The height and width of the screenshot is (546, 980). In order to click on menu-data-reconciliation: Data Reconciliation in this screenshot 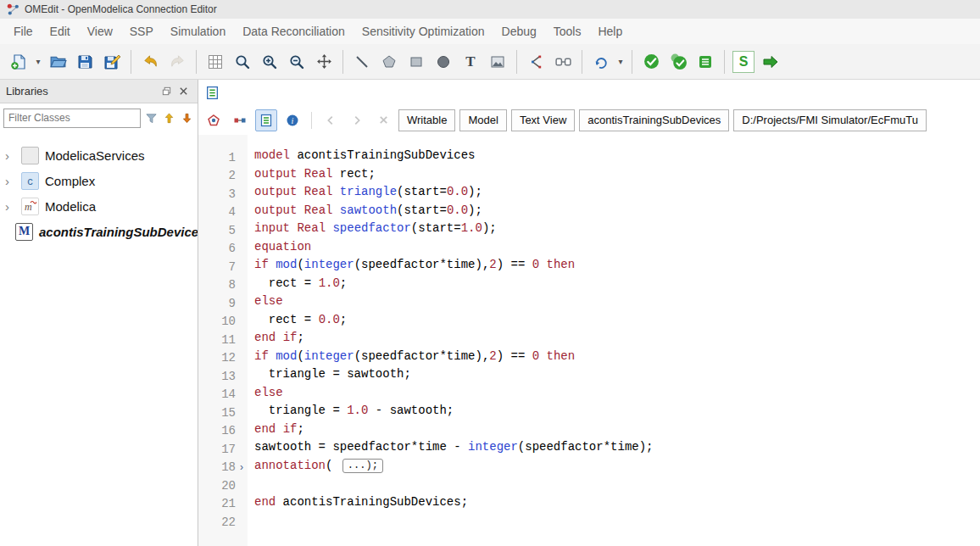, I will do `click(293, 31)`.